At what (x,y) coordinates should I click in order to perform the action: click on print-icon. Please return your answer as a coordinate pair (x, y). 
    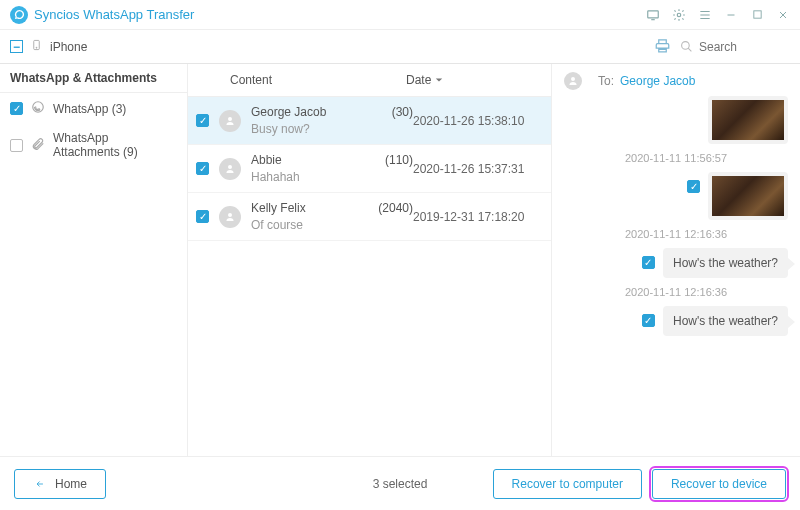
    Looking at the image, I should click on (662, 47).